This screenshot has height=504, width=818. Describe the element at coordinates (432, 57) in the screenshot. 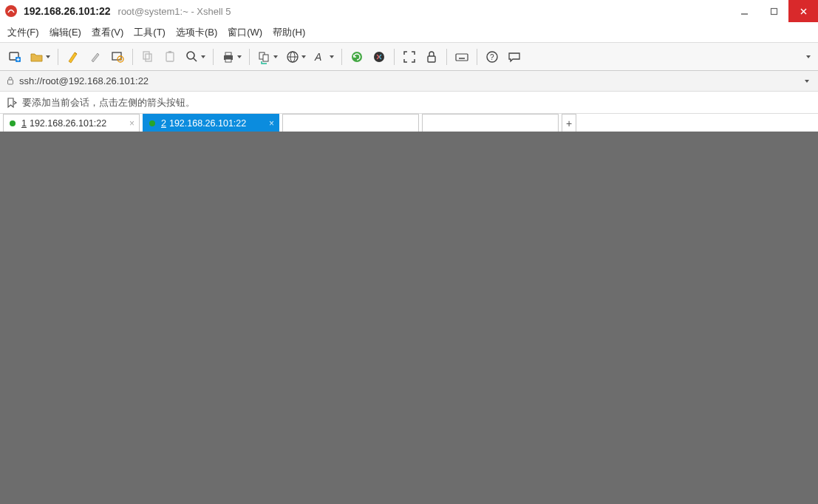

I see `lock-button` at that location.